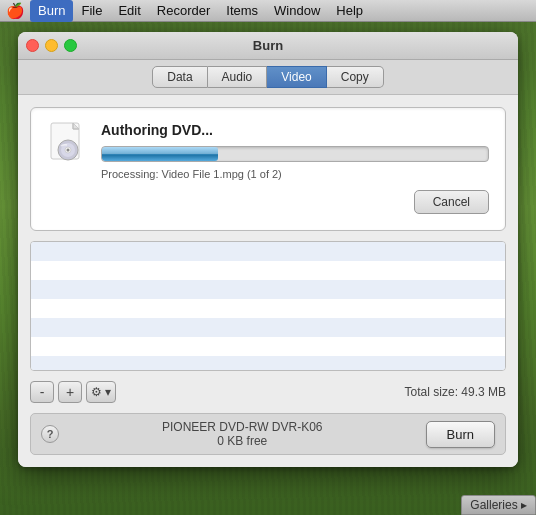 Image resolution: width=536 pixels, height=515 pixels. Describe the element at coordinates (238, 77) in the screenshot. I see `tab-audio: Audio` at that location.